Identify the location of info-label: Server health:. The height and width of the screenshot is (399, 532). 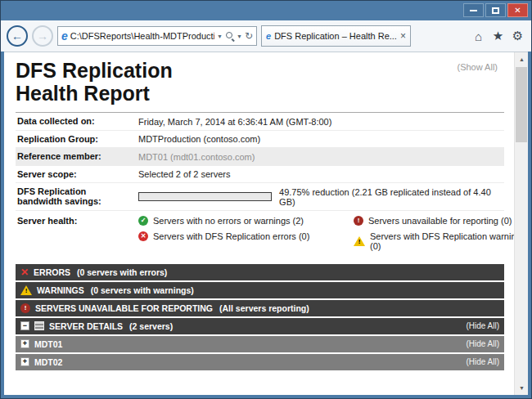
(78, 221).